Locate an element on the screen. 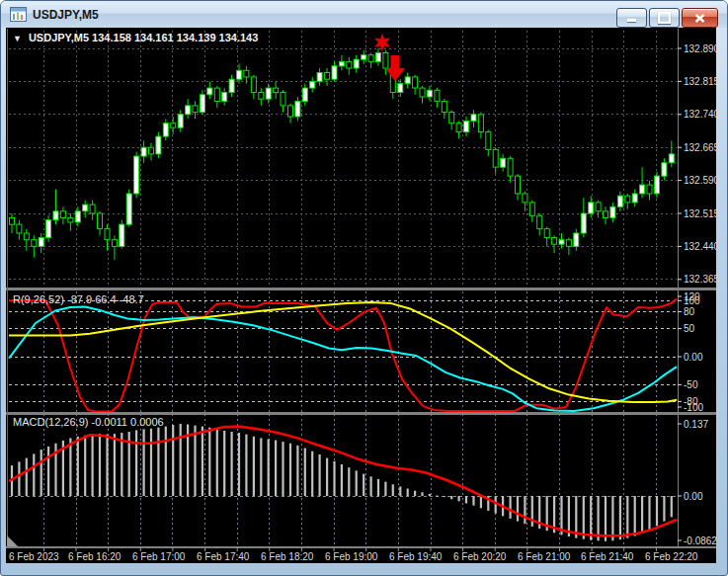 The width and height of the screenshot is (728, 576). symbol-ohlc-text: USDJPY,M5 134.158 134.161 134.139 134.14… is located at coordinates (143, 38).